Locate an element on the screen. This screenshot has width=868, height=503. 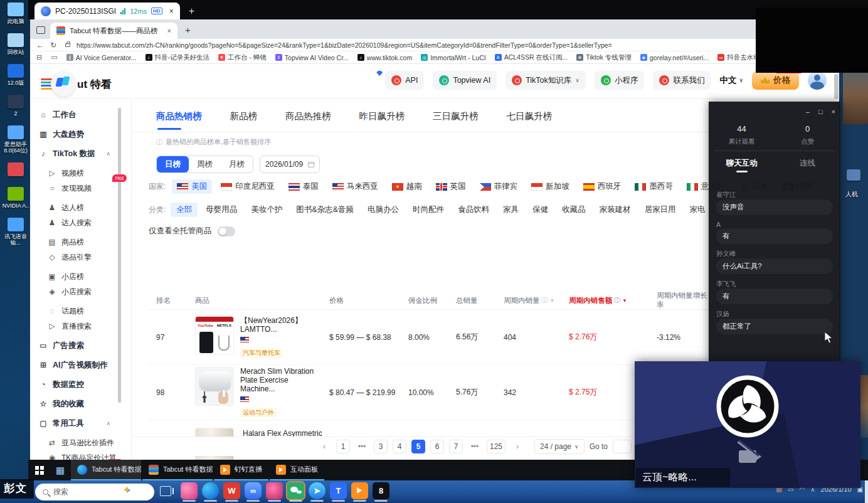
taskbar-app-button: Tabcut 特看数据... is located at coordinates (106, 470).